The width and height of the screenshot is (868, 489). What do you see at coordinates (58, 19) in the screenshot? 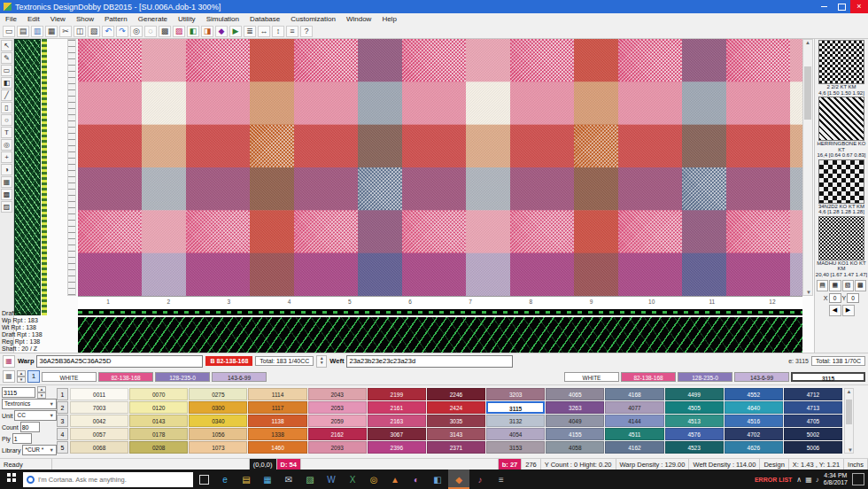
I see `menu-view: View` at bounding box center [58, 19].